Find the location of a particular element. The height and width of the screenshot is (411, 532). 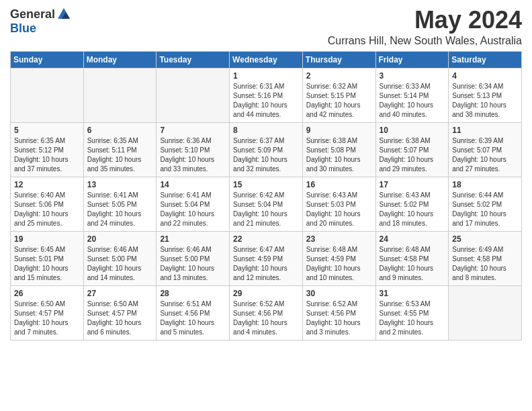

col-monday: Monday is located at coordinates (120, 59).